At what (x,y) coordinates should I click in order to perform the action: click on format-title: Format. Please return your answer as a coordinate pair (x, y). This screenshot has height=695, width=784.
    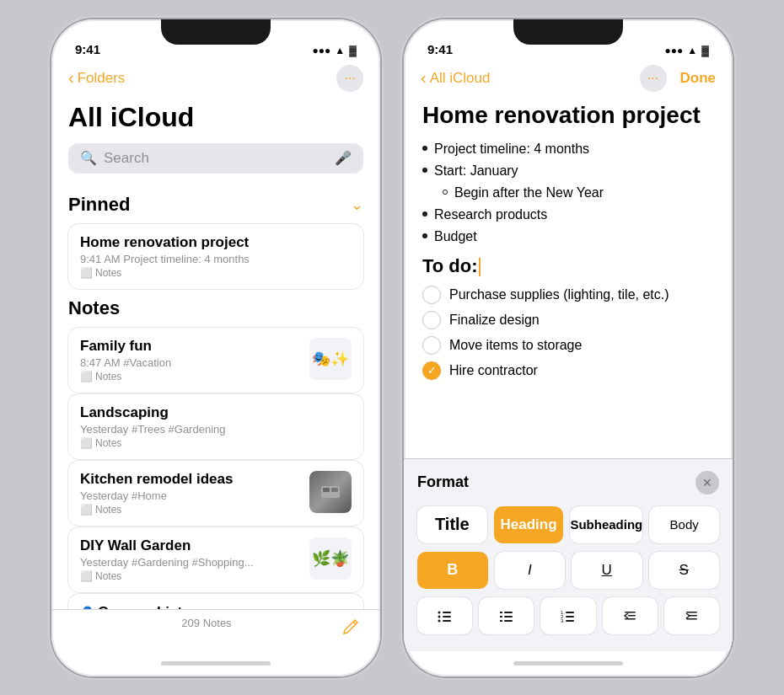
    Looking at the image, I should click on (443, 482).